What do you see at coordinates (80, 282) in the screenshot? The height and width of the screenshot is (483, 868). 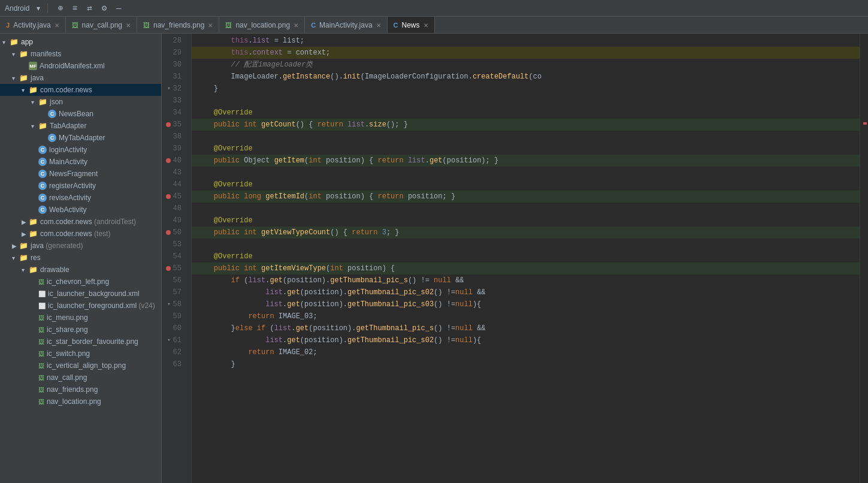 I see `tree-item-ic-chevron-left: 🖼 ic_chevron_left.png` at bounding box center [80, 282].